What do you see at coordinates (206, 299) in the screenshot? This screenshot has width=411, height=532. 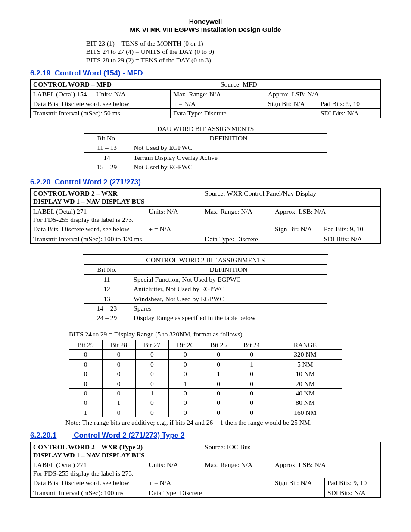 I see `bit-row: 13Windshear, Not Used by EGPWC` at bounding box center [206, 299].